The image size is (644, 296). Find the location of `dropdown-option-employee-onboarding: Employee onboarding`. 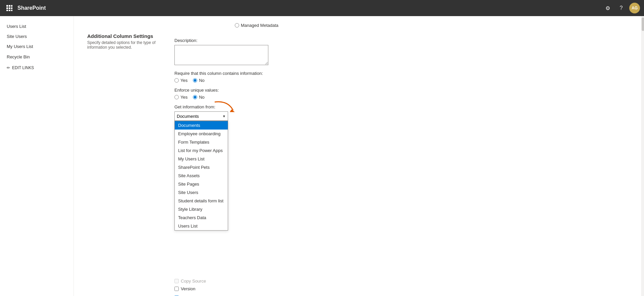

dropdown-option-employee-onboarding: Employee onboarding is located at coordinates (201, 134).